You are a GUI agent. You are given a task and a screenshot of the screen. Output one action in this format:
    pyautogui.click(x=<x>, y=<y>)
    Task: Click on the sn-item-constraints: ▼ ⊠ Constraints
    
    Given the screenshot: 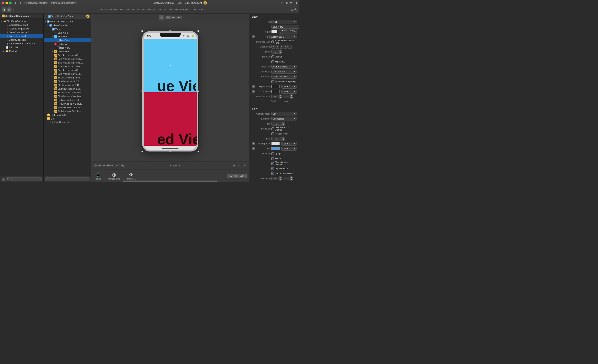 What is the action you would take?
    pyautogui.click(x=67, y=51)
    